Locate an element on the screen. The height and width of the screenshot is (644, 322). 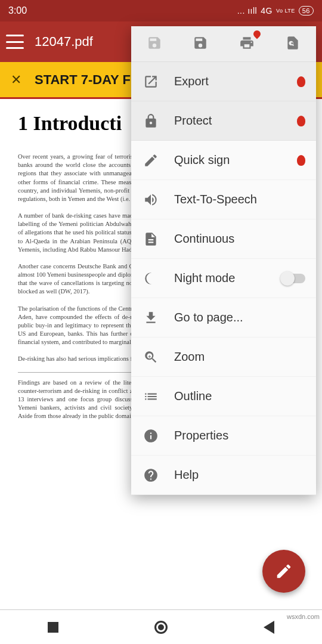
info-icon is located at coordinates (151, 436).